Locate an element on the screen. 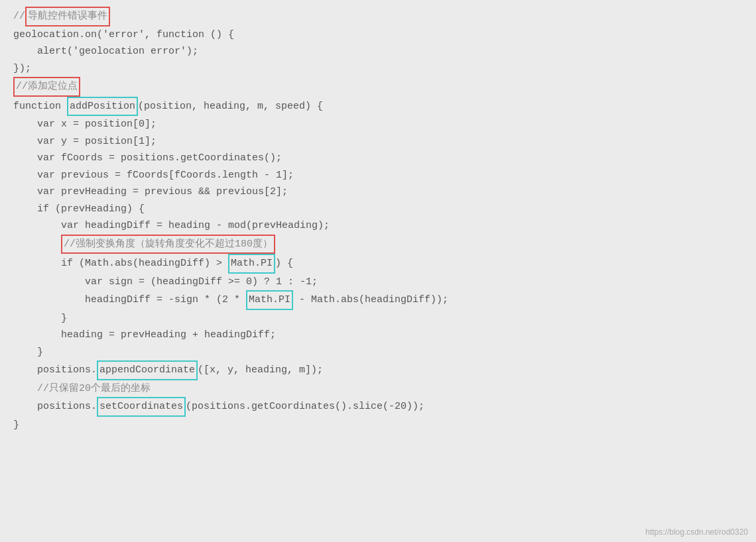 Image resolution: width=756 pixels, height=542 pixels. code-line-22: //只保留20个最后的坐标 is located at coordinates (378, 389).